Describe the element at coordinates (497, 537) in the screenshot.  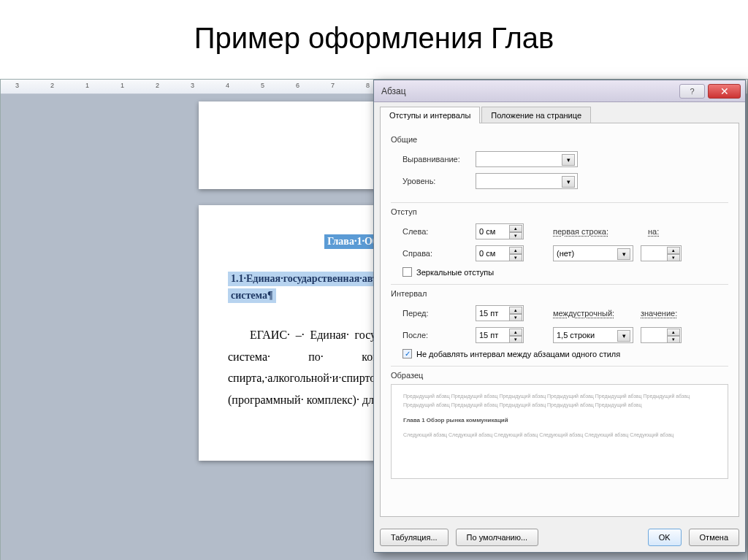
I see `default-button: По умолчанию...` at that location.